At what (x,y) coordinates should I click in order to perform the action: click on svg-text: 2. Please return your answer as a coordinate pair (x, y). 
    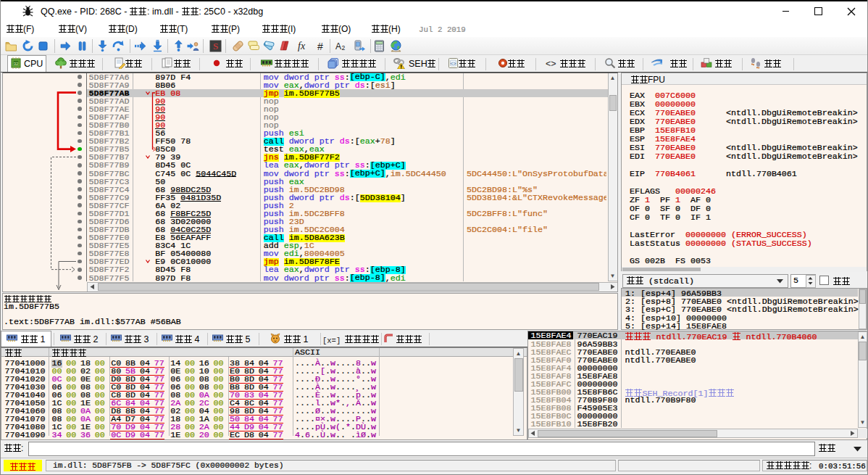
    Looking at the image, I should click on (343, 48).